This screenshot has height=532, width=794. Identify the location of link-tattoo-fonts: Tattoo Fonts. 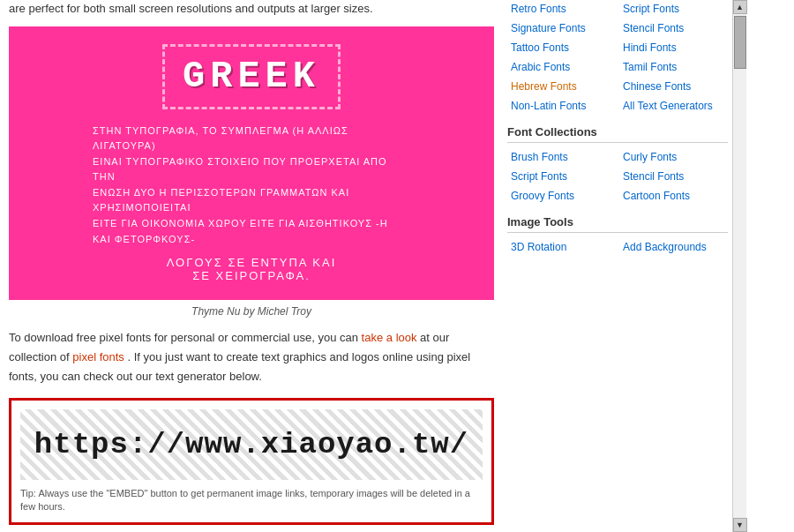
(561, 48).